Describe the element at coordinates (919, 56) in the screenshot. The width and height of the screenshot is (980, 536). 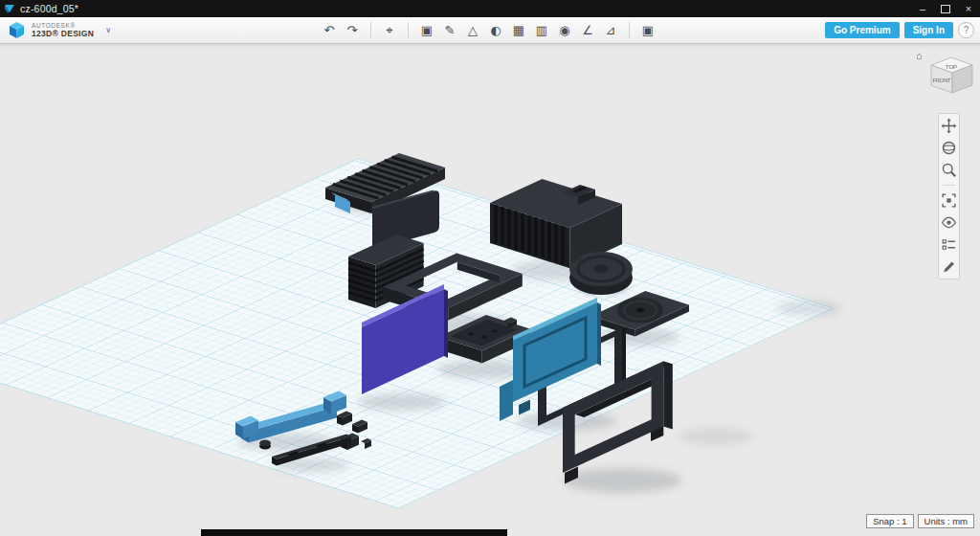
I see `home-icon: ⌂` at that location.